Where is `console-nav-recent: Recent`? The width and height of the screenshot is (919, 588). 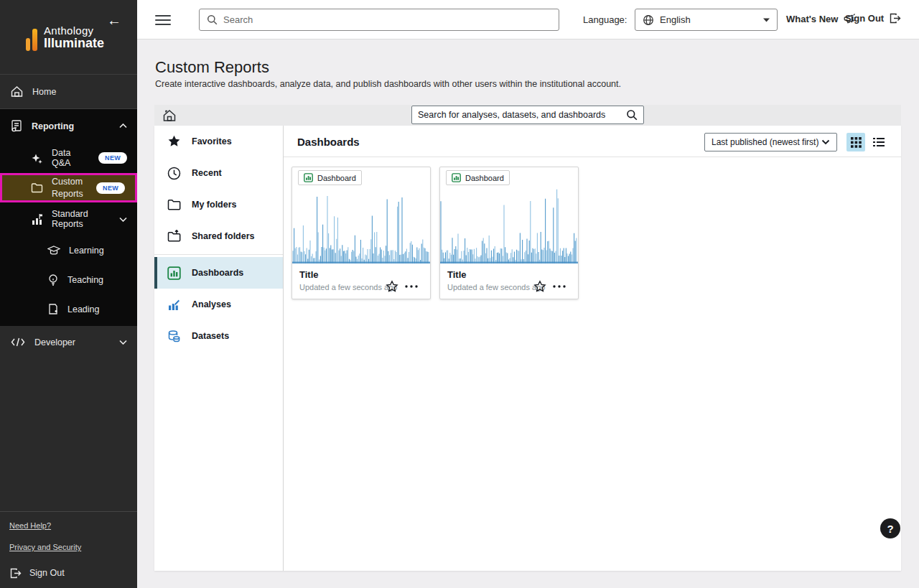
console-nav-recent: Recent is located at coordinates (218, 173).